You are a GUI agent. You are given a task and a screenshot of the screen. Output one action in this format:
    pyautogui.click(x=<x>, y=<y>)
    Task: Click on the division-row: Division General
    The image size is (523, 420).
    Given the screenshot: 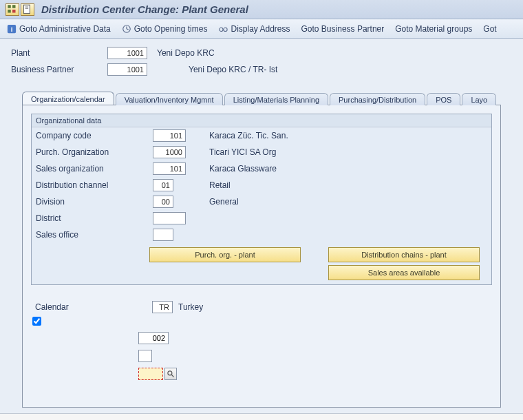 What is the action you would take?
    pyautogui.click(x=262, y=202)
    